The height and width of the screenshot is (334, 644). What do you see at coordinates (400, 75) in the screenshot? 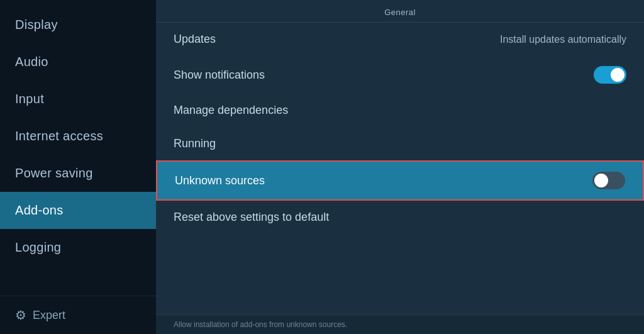
I see `row-show-notifications: Show notifications` at bounding box center [400, 75].